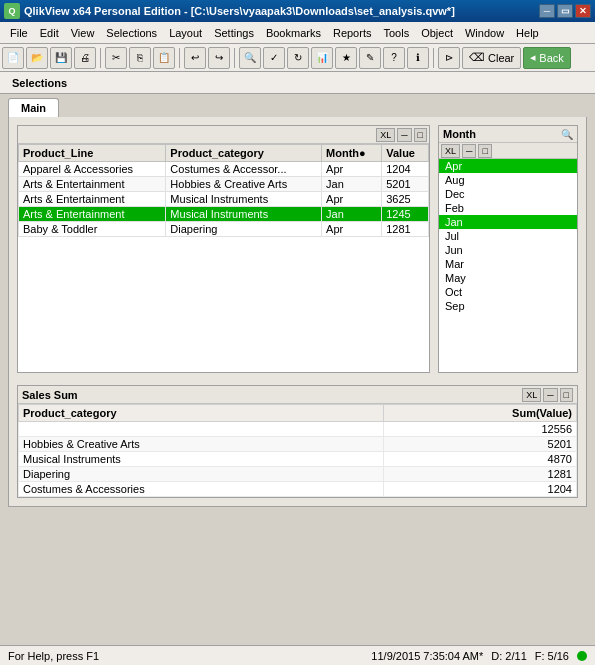  Describe the element at coordinates (298, 450) in the screenshot. I see `sales-table: Product_category Sum(Value) 12556 Hobbie…` at that location.